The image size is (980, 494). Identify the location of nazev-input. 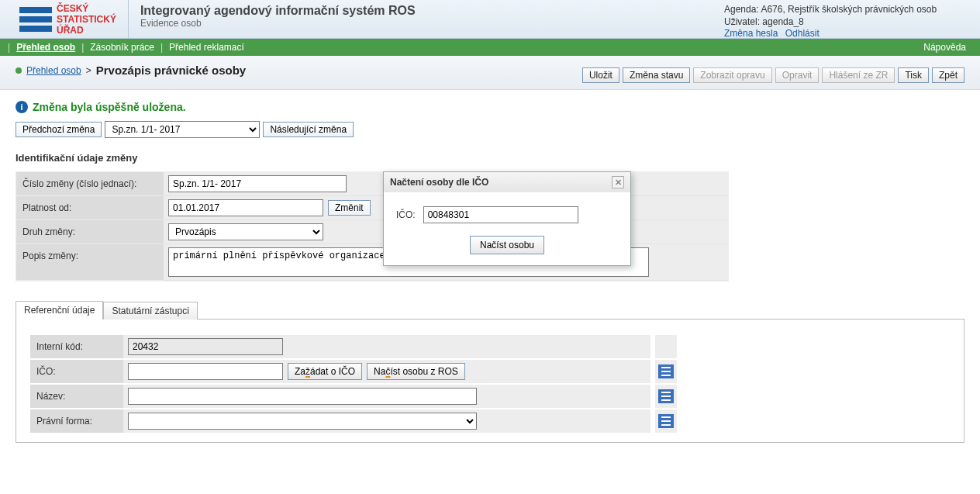
(302, 396).